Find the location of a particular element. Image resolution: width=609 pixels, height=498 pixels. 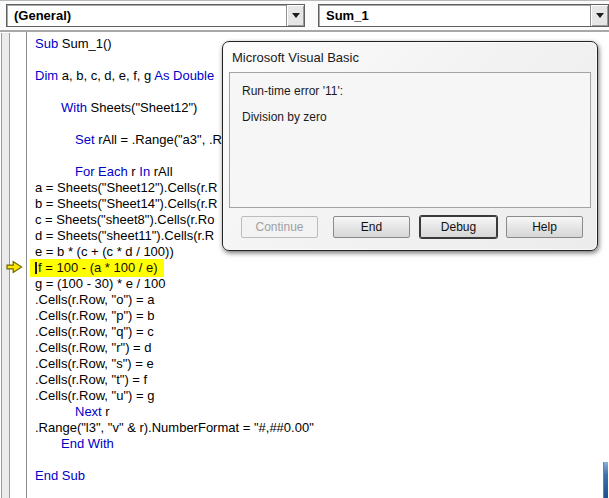

code-token: .Cells(r.Row, "r") = d is located at coordinates (94, 348).